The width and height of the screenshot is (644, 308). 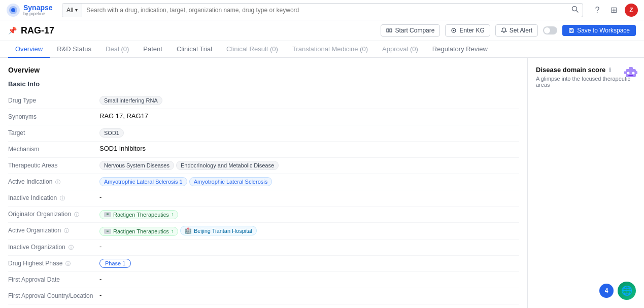 I want to click on field-label: Therapeutic Areas, so click(x=54, y=165).